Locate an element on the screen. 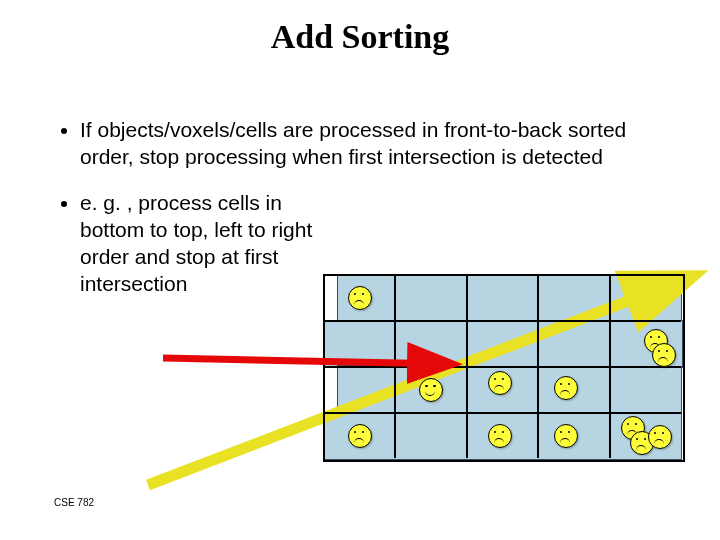 This screenshot has width=720, height=540. footer-course: CSE 782 is located at coordinates (74, 502).